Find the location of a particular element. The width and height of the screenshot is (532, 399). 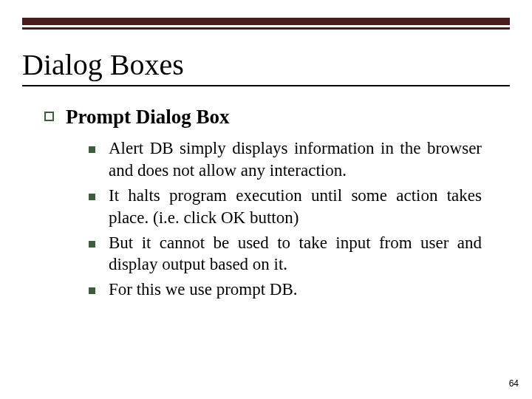

square-outline-icon is located at coordinates (49, 117).